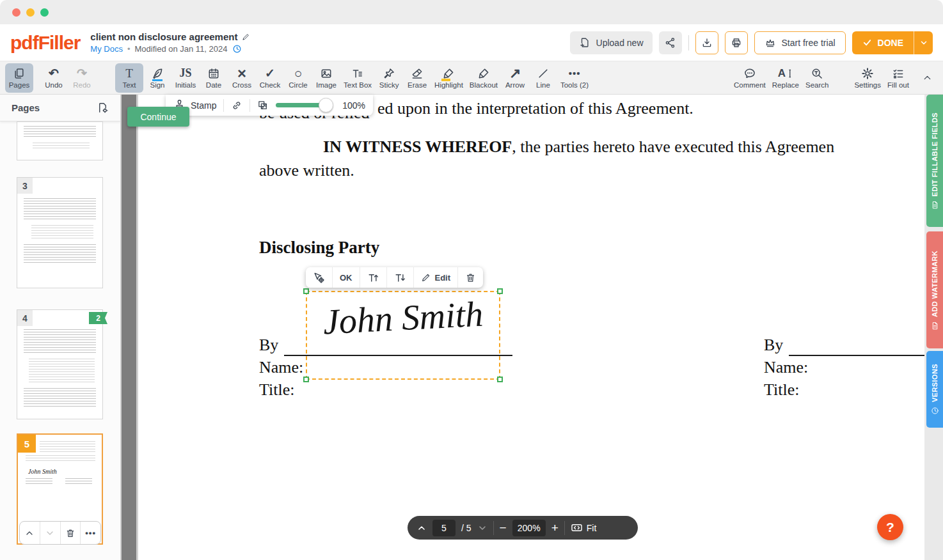  I want to click on initials-icon: JS, so click(186, 73).